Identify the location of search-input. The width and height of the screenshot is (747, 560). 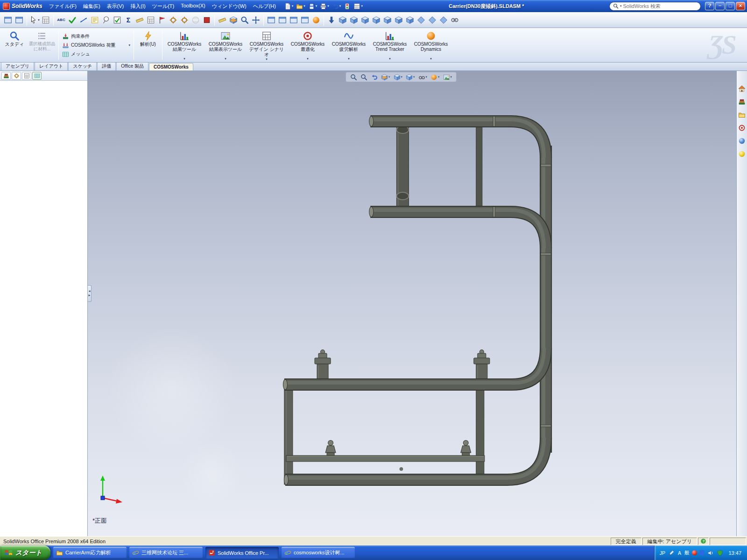
(660, 6).